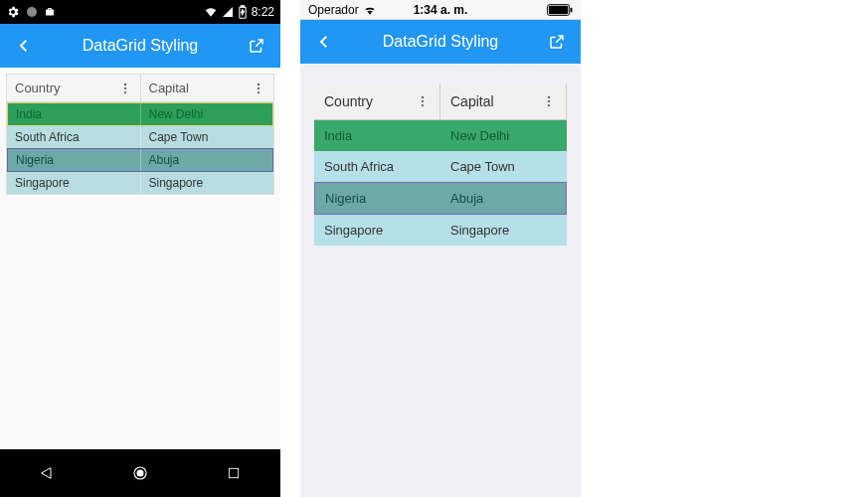  I want to click on statusbar-time: 1:34 a. m., so click(441, 10).